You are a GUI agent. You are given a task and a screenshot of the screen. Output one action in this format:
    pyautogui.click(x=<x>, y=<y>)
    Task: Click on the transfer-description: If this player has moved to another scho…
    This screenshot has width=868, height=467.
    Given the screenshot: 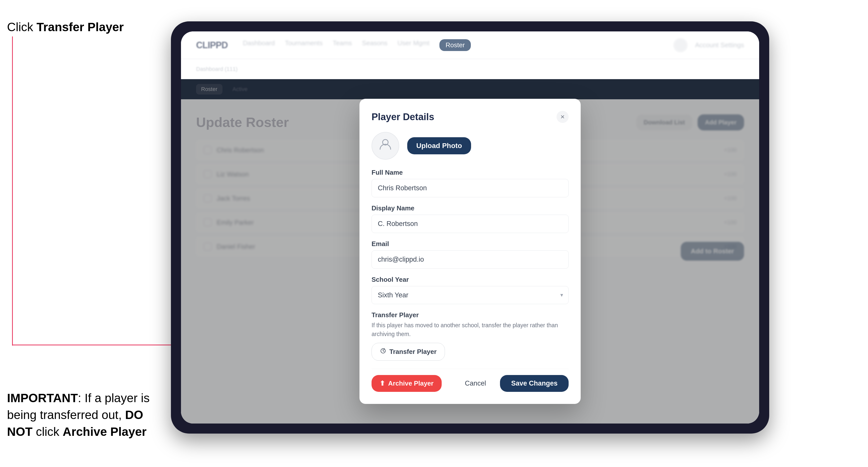 What is the action you would take?
    pyautogui.click(x=470, y=330)
    